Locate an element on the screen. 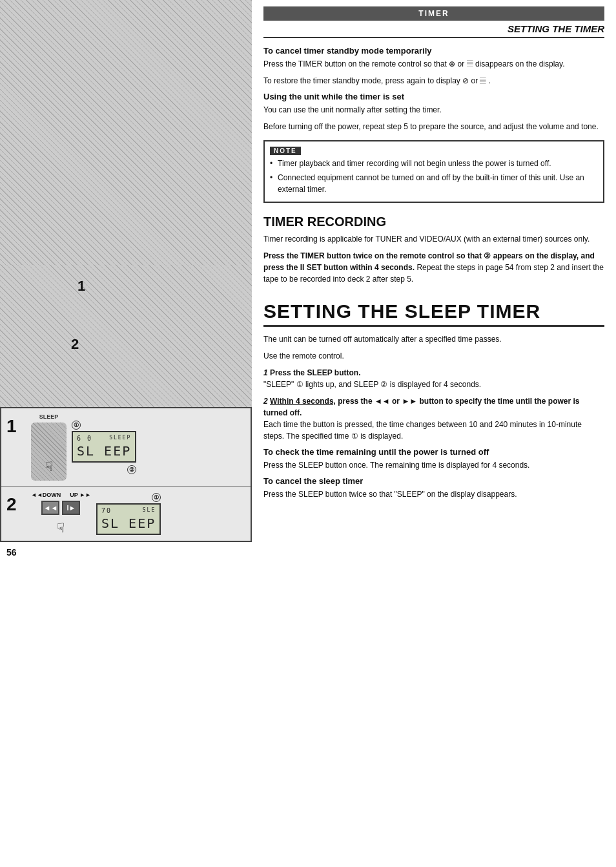 The height and width of the screenshot is (867, 616). display-main-2: SL EEP is located at coordinates (128, 523).